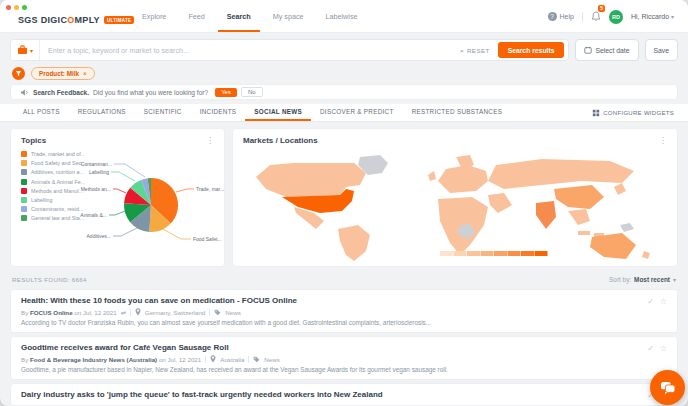 Image resolution: width=688 pixels, height=406 pixels. What do you see at coordinates (616, 17) in the screenshot?
I see `avatar: RD` at bounding box center [616, 17].